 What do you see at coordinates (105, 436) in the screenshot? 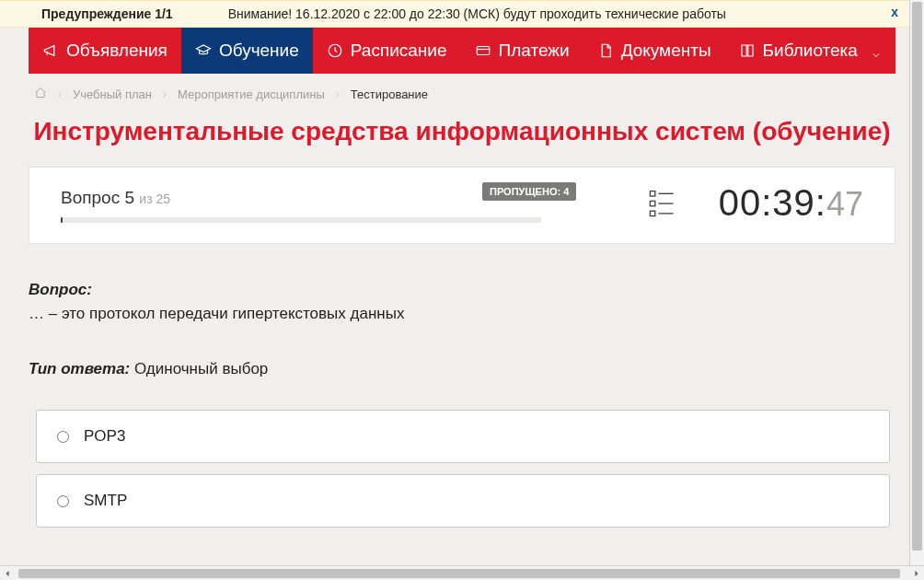
I see `option-text: POP3` at bounding box center [105, 436].